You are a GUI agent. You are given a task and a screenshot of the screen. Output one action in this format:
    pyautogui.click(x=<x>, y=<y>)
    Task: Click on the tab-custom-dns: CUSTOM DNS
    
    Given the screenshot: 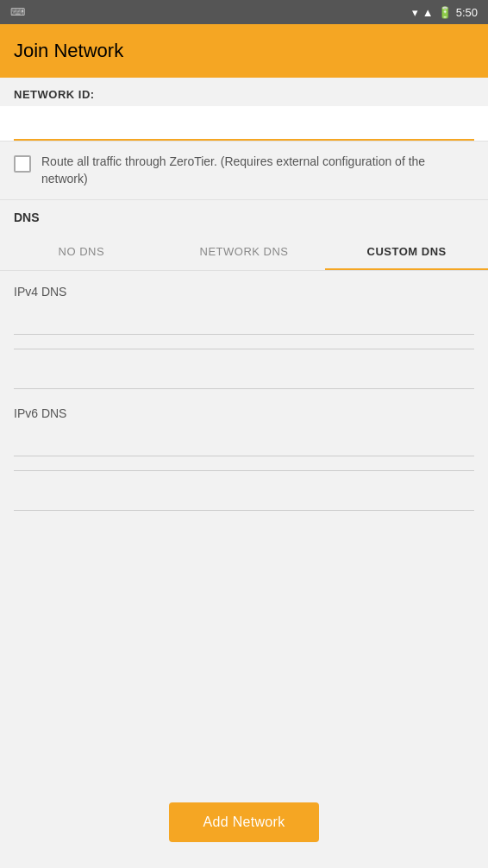 What is the action you would take?
    pyautogui.click(x=407, y=252)
    